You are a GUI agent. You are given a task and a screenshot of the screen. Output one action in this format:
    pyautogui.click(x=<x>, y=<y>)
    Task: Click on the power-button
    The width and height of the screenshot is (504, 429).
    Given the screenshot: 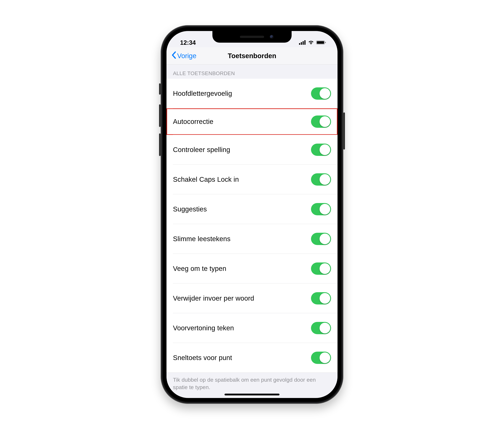 What is the action you would take?
    pyautogui.click(x=344, y=131)
    